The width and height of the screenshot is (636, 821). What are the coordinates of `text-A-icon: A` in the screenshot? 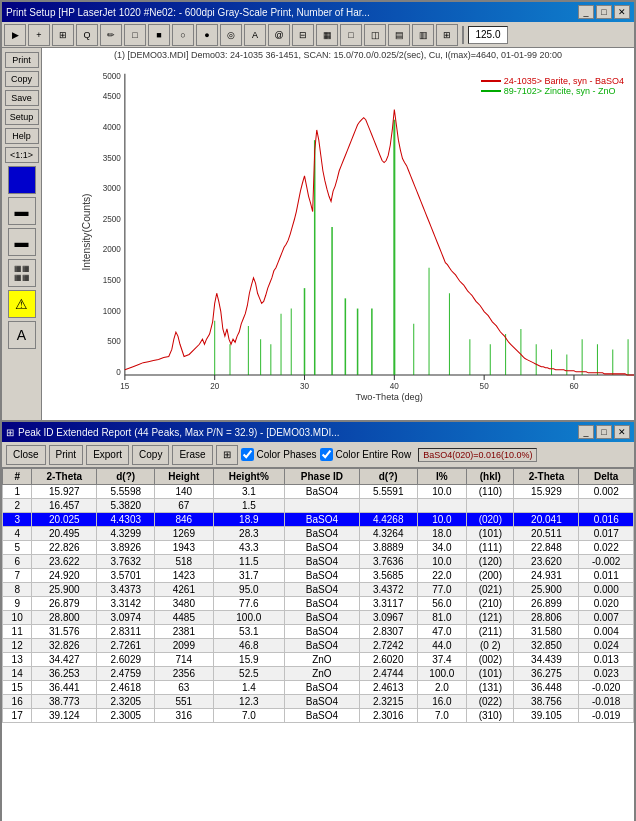 It's located at (22, 335).